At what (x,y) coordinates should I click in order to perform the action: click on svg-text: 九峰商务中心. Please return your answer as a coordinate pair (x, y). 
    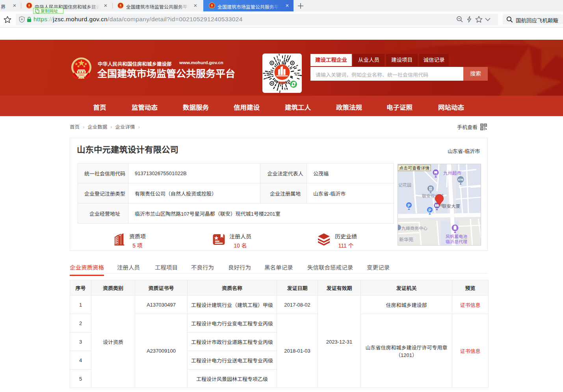
    Looking at the image, I should click on (414, 228).